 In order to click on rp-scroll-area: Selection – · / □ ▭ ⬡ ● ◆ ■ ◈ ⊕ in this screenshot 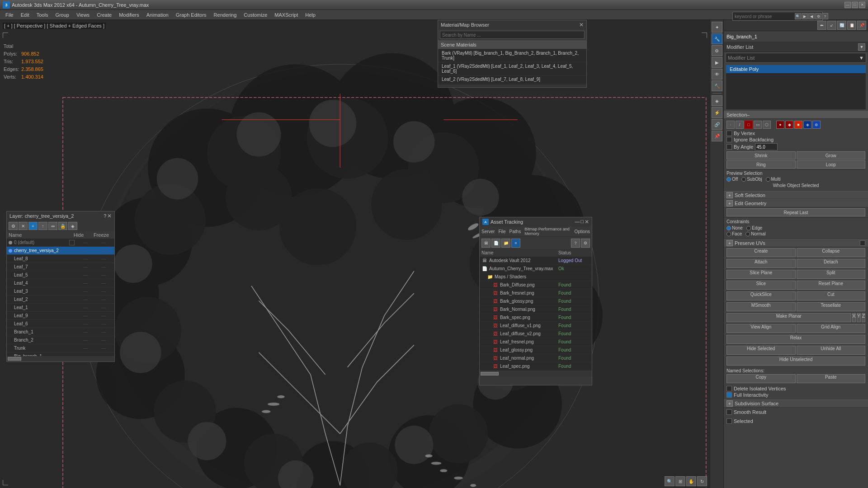, I will do `click(796, 299)`.